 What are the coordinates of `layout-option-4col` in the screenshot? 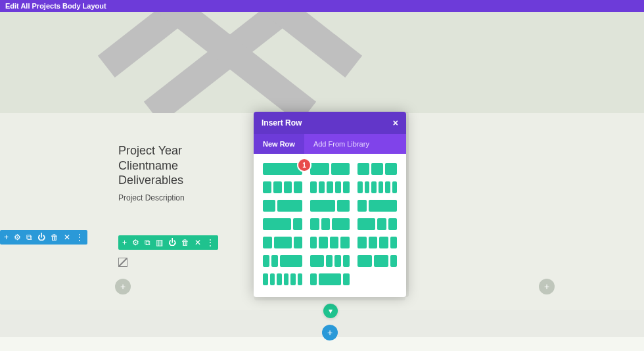 It's located at (283, 187).